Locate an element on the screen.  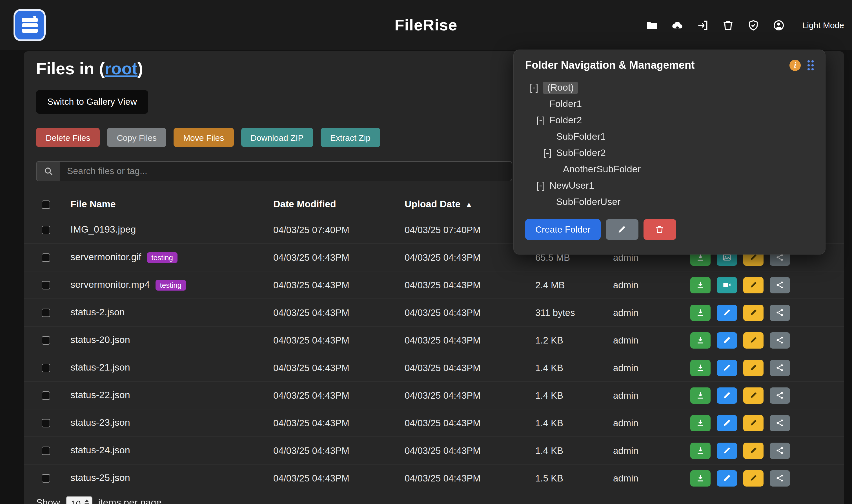
delete-files-button: Delete Files is located at coordinates (68, 137).